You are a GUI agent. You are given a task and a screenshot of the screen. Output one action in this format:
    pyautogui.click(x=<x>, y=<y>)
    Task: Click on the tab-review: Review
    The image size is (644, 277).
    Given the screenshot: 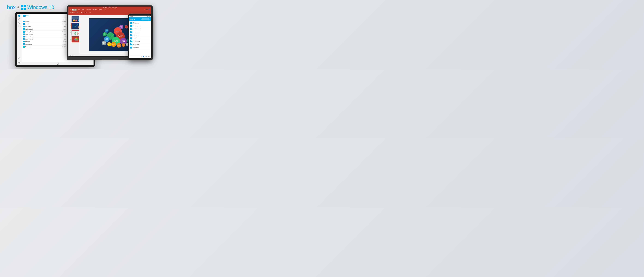 What is the action you would take?
    pyautogui.click(x=100, y=9)
    